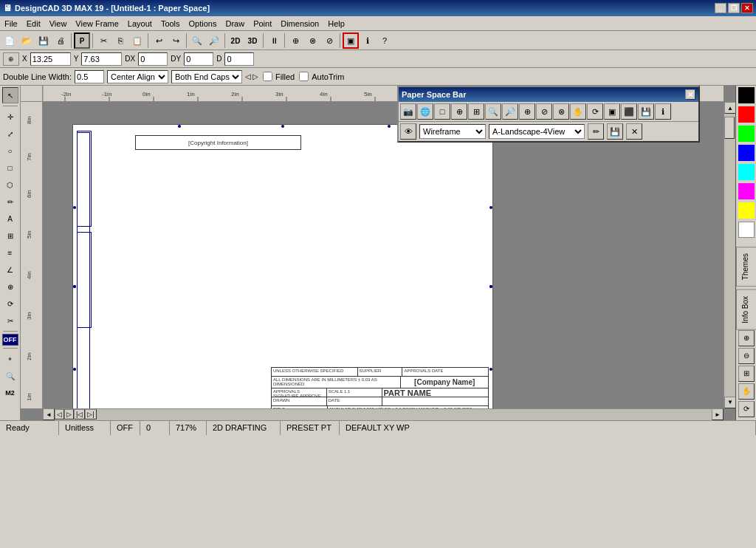 Image resolution: width=756 pixels, height=548 pixels. Describe the element at coordinates (137, 41) in the screenshot. I see `paste-button: 📋` at that location.